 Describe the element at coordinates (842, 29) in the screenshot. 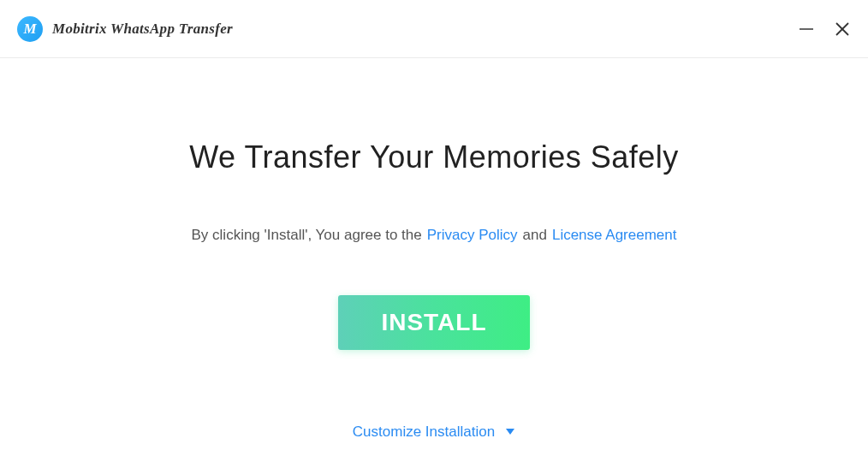

I see `close-icon` at that location.